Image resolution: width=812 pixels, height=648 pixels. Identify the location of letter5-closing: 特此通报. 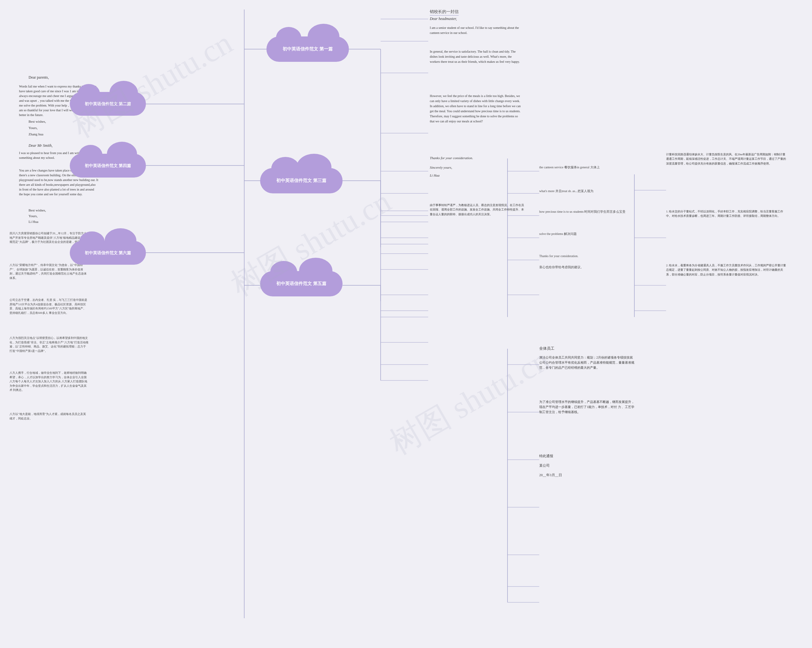
(546, 456).